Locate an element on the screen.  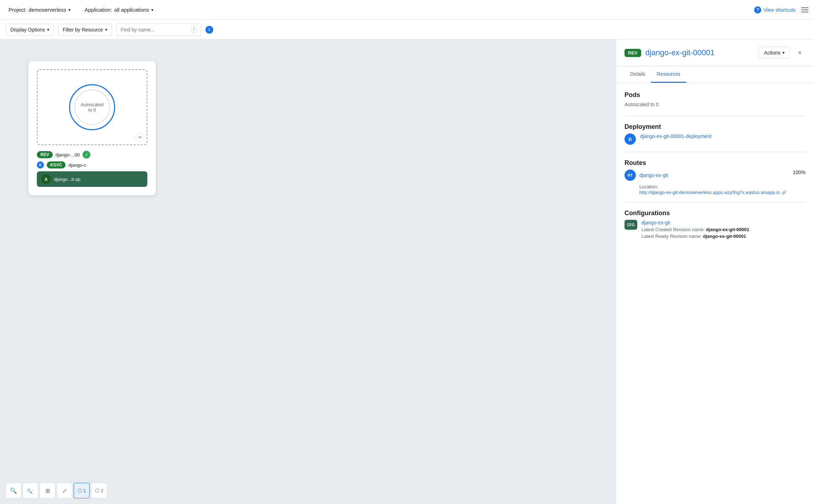
node1-button: ⬡ 1 is located at coordinates (81, 491).